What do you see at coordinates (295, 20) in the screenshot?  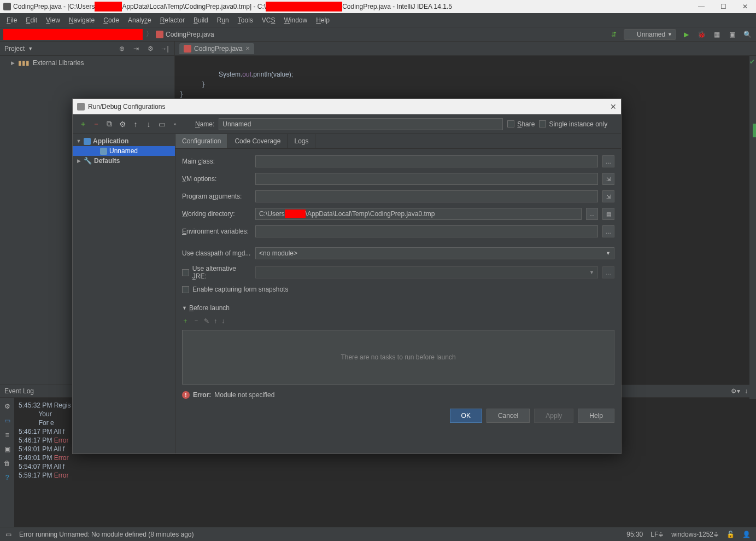 I see `menu-window: Window` at bounding box center [295, 20].